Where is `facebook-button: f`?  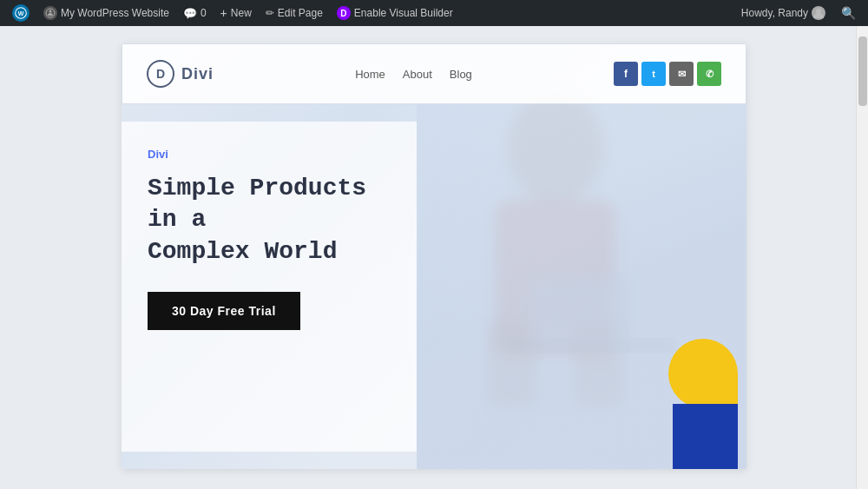
facebook-button: f is located at coordinates (626, 74).